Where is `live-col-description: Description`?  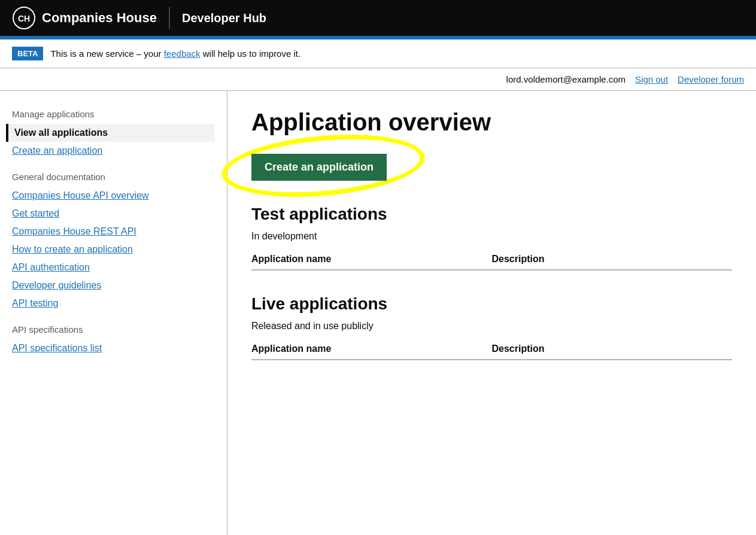 live-col-description: Description is located at coordinates (612, 349).